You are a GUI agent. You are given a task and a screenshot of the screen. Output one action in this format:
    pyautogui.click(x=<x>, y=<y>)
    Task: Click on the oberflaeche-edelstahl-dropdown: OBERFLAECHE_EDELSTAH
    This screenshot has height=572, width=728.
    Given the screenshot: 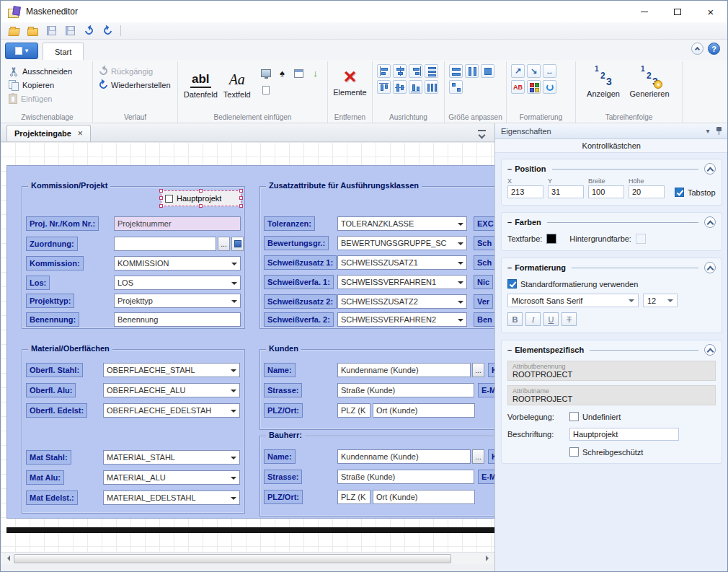 What is the action you would take?
    pyautogui.click(x=172, y=410)
    